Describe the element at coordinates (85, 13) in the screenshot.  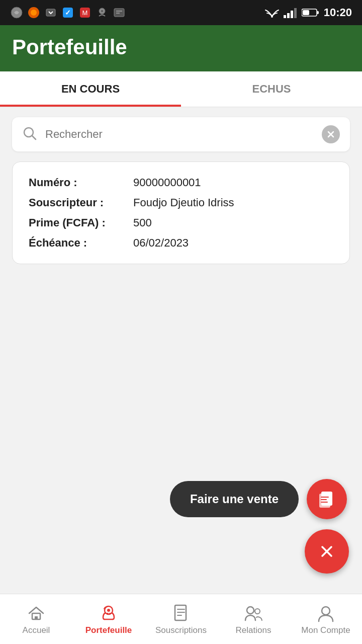
I see `svg-text: M` at that location.